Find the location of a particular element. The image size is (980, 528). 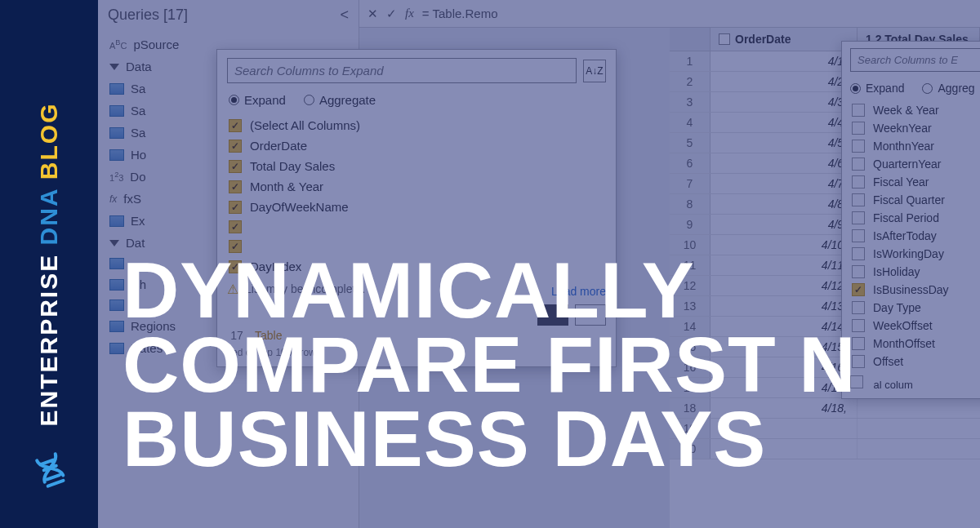

column-label: DayOfWeekName is located at coordinates (299, 207).